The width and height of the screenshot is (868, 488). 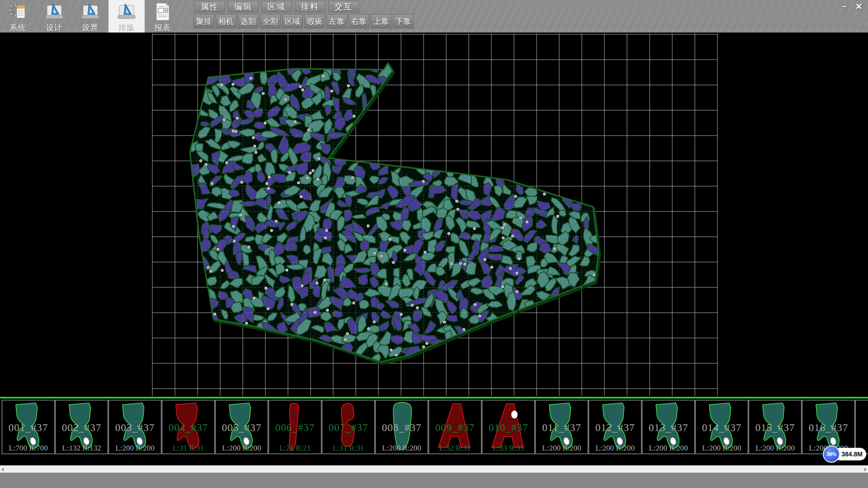 I want to click on minimize-button: –, so click(x=844, y=6).